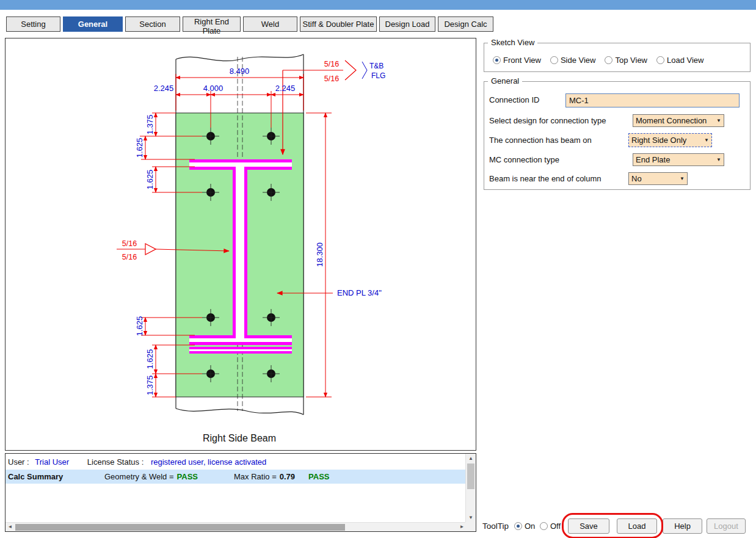 The image size is (756, 538). Describe the element at coordinates (636, 178) in the screenshot. I see `near-end-value: No` at that location.